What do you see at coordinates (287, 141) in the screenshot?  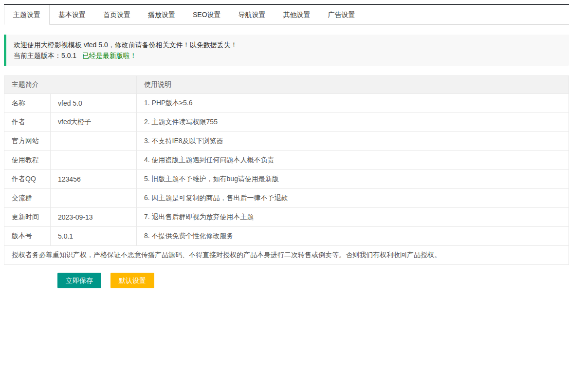 I see `table-row: 官方网站 3. 不支持IE8及以下浏览器` at bounding box center [287, 141].